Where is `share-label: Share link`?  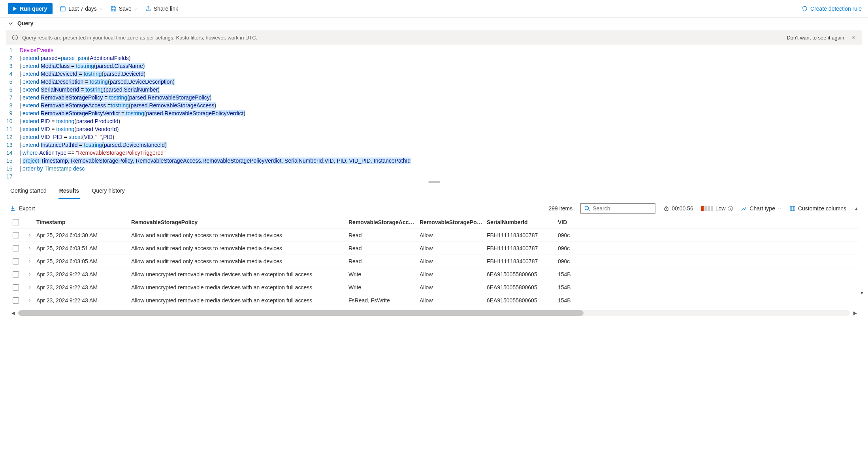
share-label: Share link is located at coordinates (166, 9).